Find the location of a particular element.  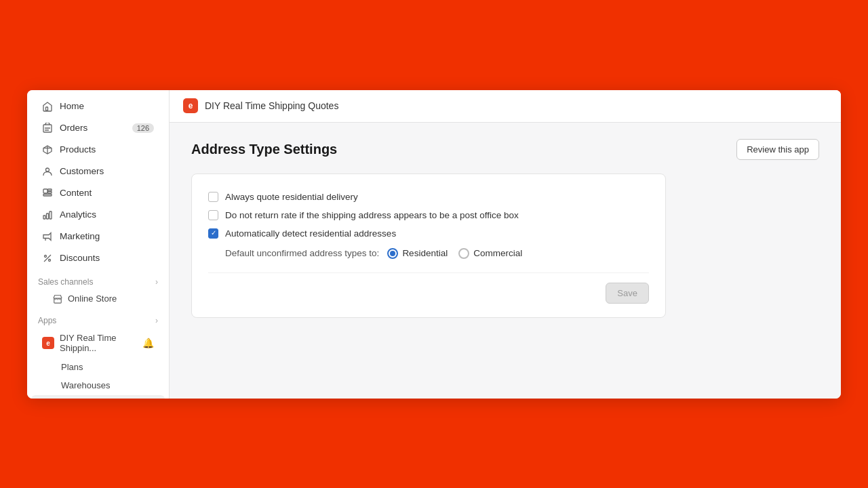

apps-section: Apps › is located at coordinates (98, 318).